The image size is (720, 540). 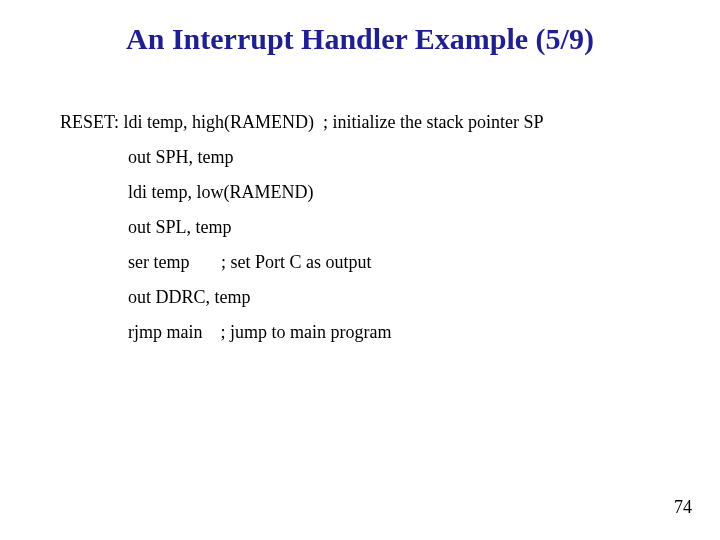 What do you see at coordinates (92, 122) in the screenshot?
I see `reset-label: RESET:` at bounding box center [92, 122].